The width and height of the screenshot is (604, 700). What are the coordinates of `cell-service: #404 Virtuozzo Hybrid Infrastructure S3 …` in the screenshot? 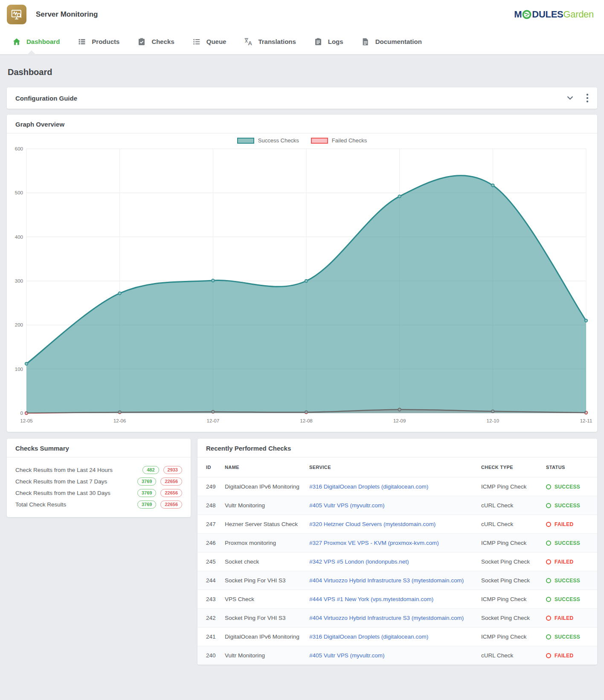 It's located at (392, 581).